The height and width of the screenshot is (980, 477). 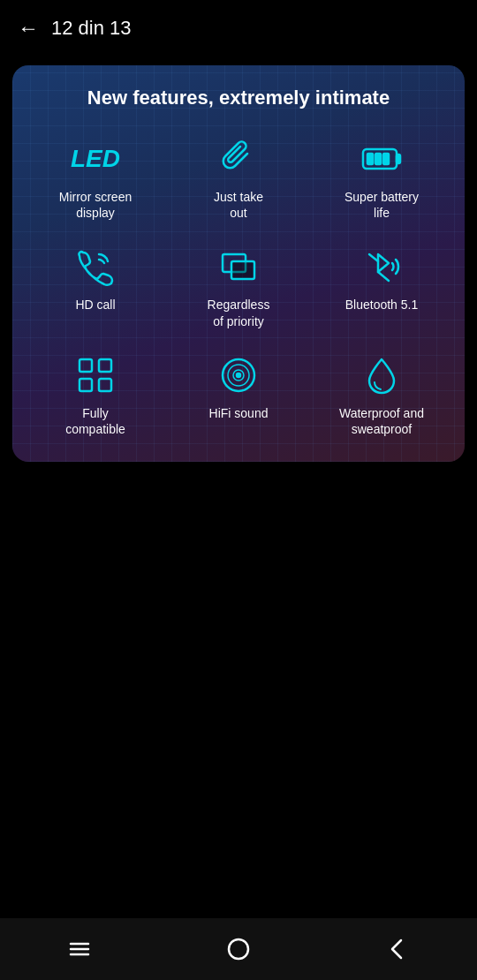 What do you see at coordinates (238, 395) in the screenshot?
I see `feature-disc: HiFi sound` at bounding box center [238, 395].